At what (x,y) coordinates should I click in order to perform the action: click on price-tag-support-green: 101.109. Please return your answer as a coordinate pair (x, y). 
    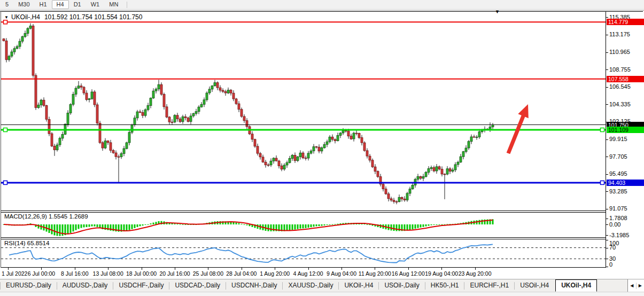
    Looking at the image, I should click on (625, 130).